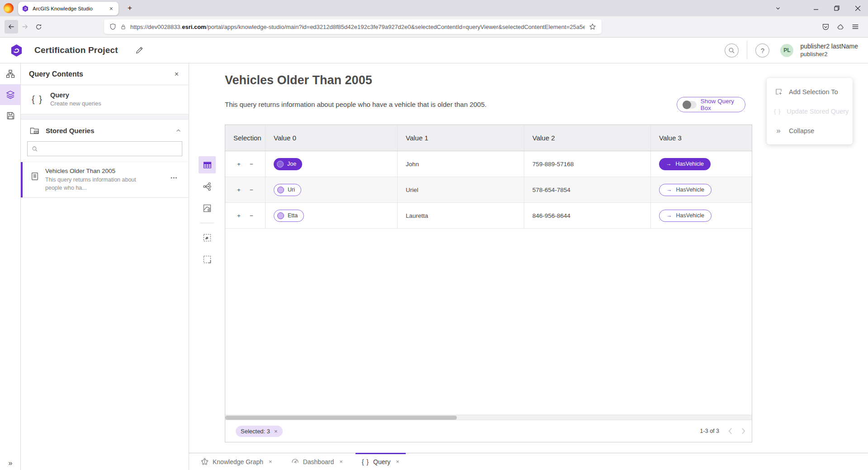 This screenshot has height=470, width=868. Describe the element at coordinates (238, 462) in the screenshot. I see `tab-label: Knowledge Graph` at that location.